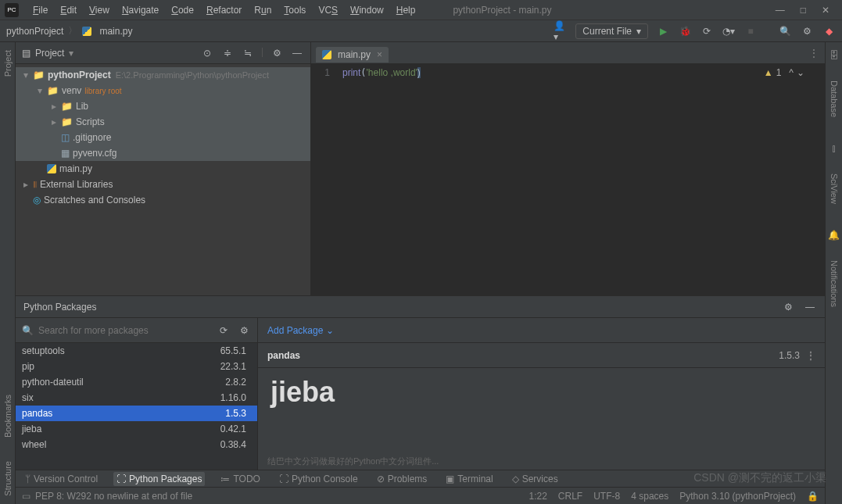 The width and height of the screenshot is (842, 504). I want to click on lock-icon: 🔒, so click(813, 496).